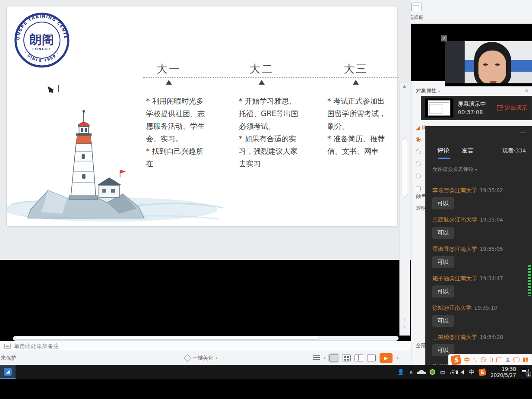 The height and width of the screenshot is (399, 532). Describe the element at coordinates (416, 7) in the screenshot. I see `selection-pane-icon` at that location.